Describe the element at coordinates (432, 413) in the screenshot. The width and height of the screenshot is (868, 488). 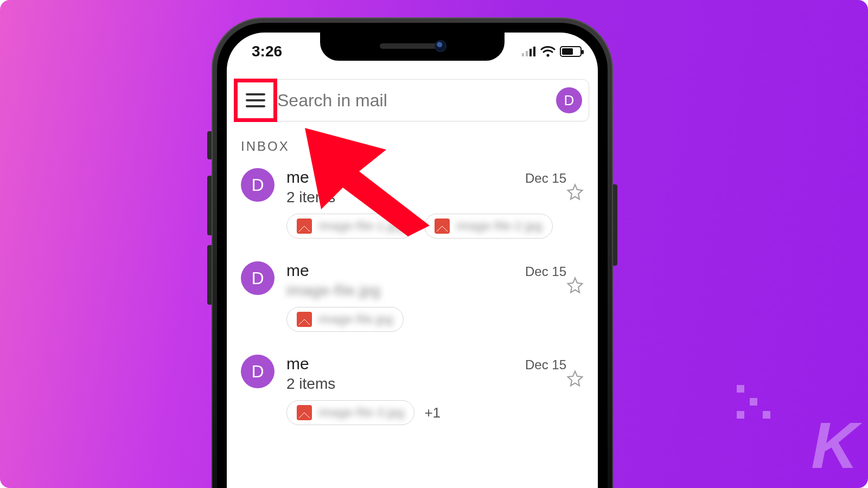
I see `attachment-more: +1` at that location.